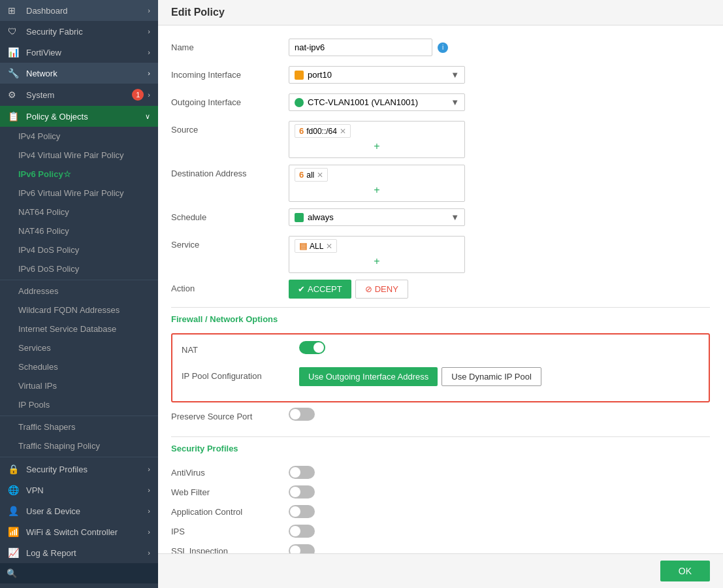 This screenshot has width=723, height=588. What do you see at coordinates (79, 95) in the screenshot?
I see `sidebar-item-system: ⚙ System 1 ›` at bounding box center [79, 95].